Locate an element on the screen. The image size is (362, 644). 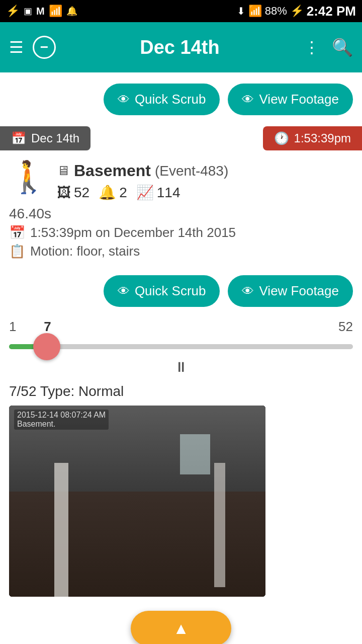
eye-icon-view-footage-bottom: 👁 is located at coordinates (248, 291).